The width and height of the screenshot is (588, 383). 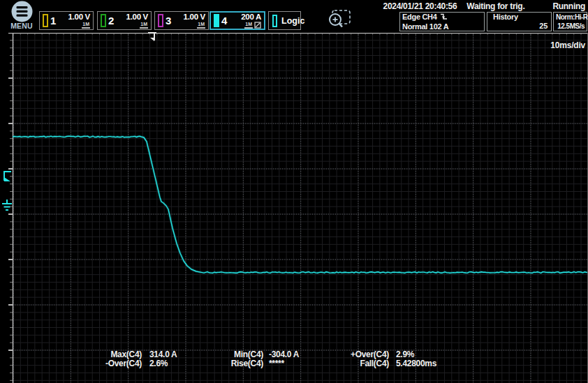 I want to click on channel-1-number: 1, so click(x=53, y=21).